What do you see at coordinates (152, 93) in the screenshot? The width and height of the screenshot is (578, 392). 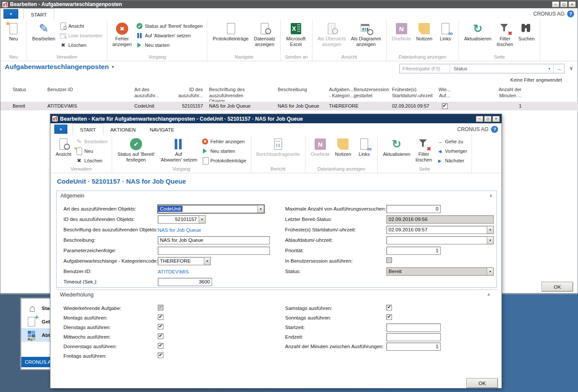 I see `column-header-art-des-auszuführ: Art des auszuführ...` at bounding box center [152, 93].